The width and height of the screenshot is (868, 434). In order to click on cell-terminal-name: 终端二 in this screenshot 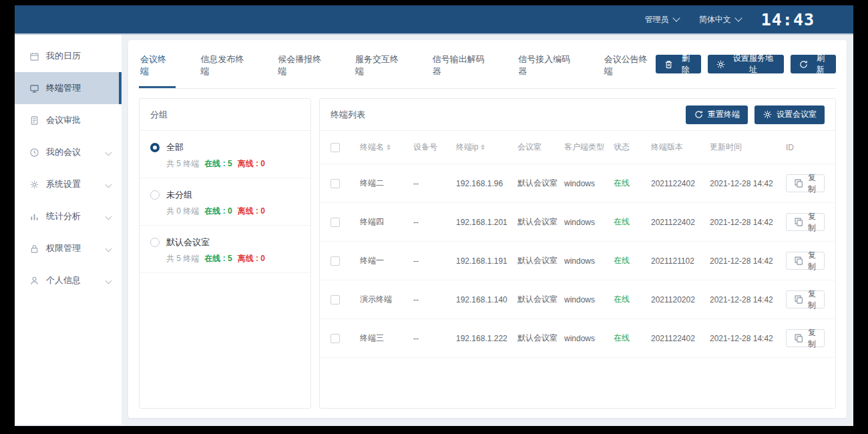, I will do `click(387, 183)`.